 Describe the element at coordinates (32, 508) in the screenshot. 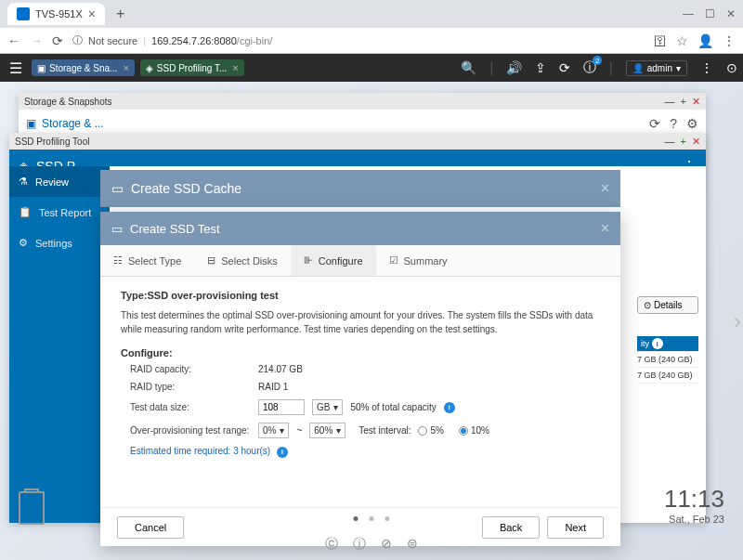

I see `trash-icon` at that location.